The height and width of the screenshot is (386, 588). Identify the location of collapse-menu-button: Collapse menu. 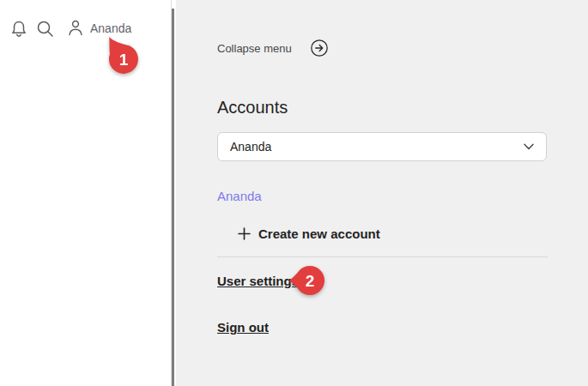
(273, 48).